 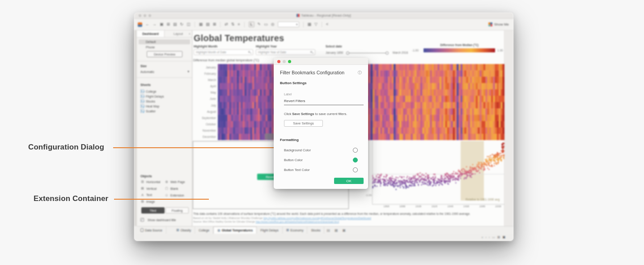 What do you see at coordinates (152, 188) in the screenshot?
I see `object-vertical: ▤Vertical` at bounding box center [152, 188].